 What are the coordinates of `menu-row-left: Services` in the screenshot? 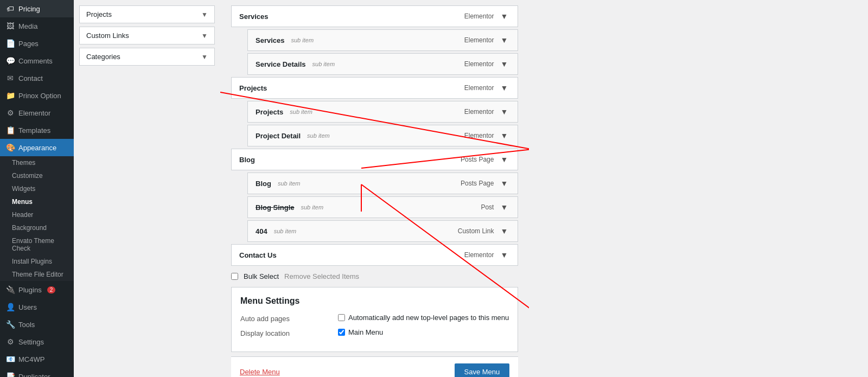 It's located at (254, 16).